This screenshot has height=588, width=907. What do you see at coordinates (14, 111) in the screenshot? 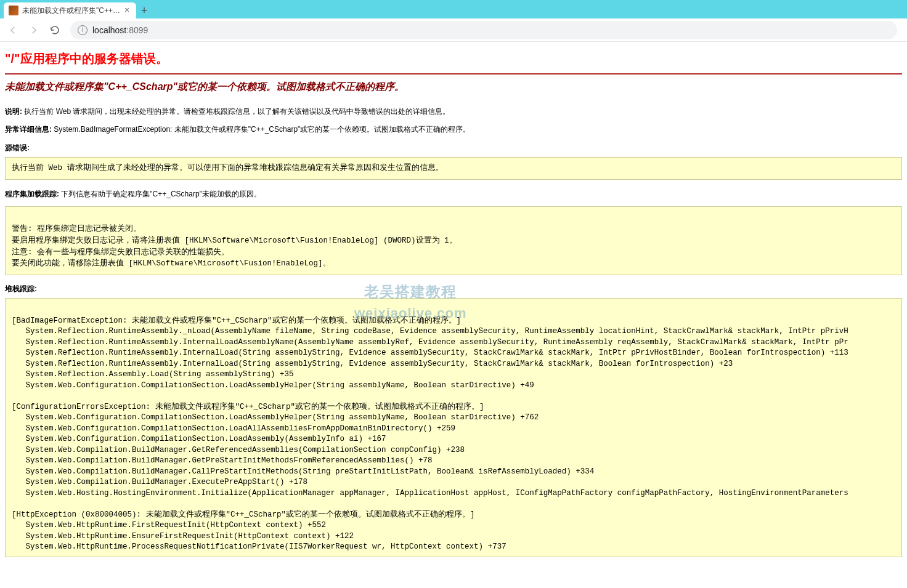
I see `description-label: 说明:` at bounding box center [14, 111].